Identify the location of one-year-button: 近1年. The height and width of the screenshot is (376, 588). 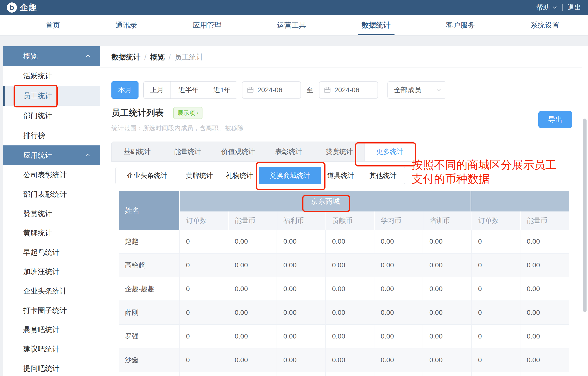
(222, 90).